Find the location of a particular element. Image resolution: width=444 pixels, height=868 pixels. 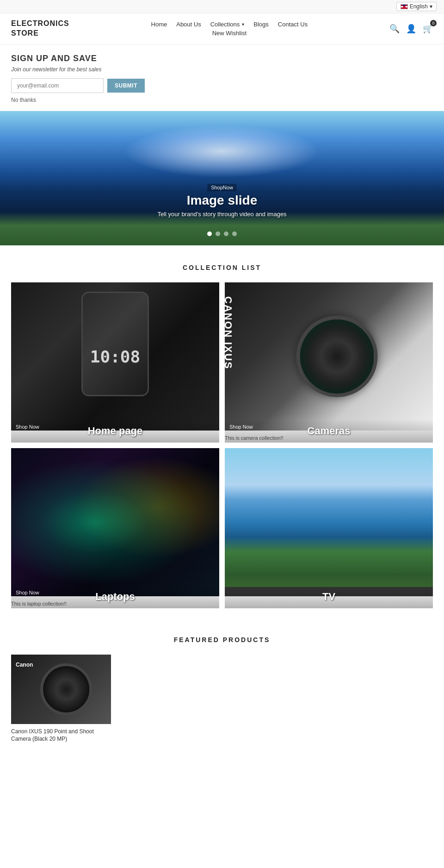

nav-about-us: About Us is located at coordinates (189, 24).